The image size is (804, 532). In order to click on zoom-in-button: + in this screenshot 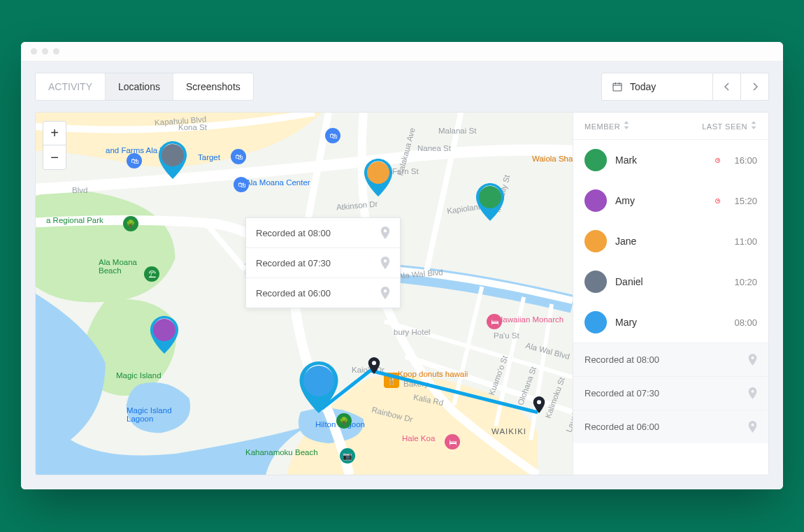, I will do `click(55, 134)`.